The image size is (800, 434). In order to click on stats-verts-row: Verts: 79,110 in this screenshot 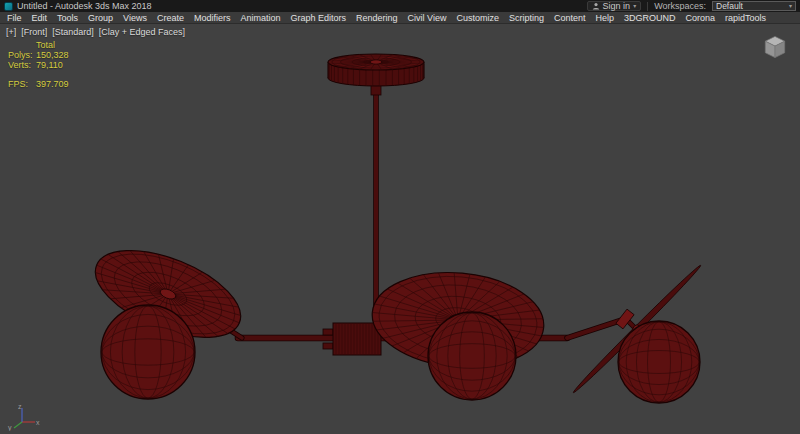, I will do `click(38, 65)`.